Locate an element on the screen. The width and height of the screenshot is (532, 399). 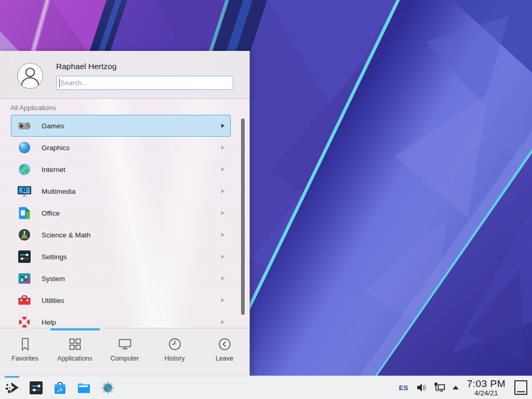
tab-applications: Applications is located at coordinates (75, 352).